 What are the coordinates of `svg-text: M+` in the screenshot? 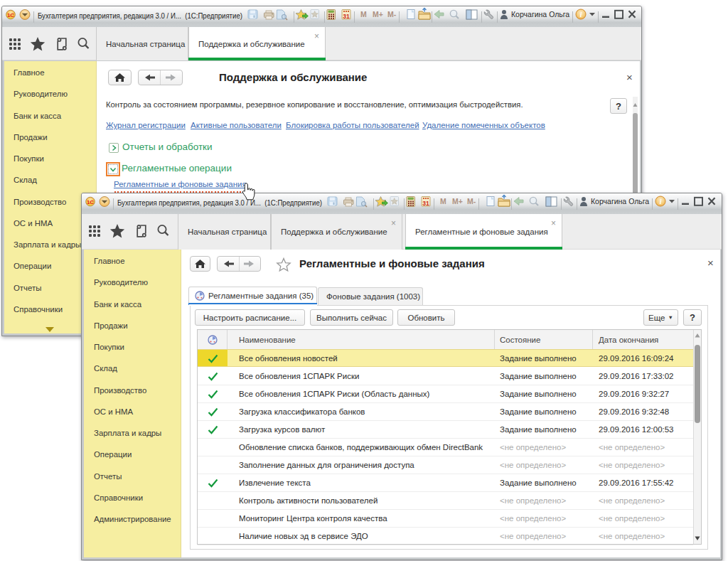 It's located at (378, 14).